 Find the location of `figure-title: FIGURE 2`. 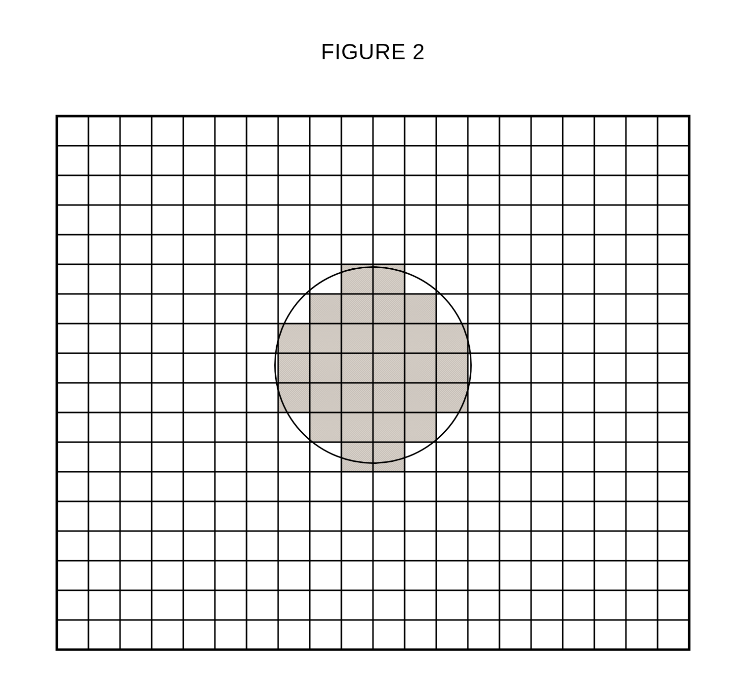

figure-title: FIGURE 2 is located at coordinates (373, 52).